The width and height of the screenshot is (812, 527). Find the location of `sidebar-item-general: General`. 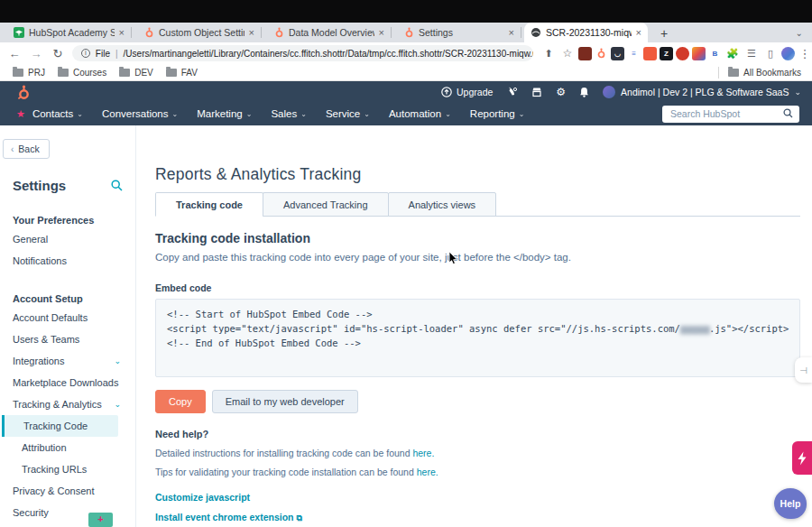

sidebar-item-general: General is located at coordinates (68, 239).